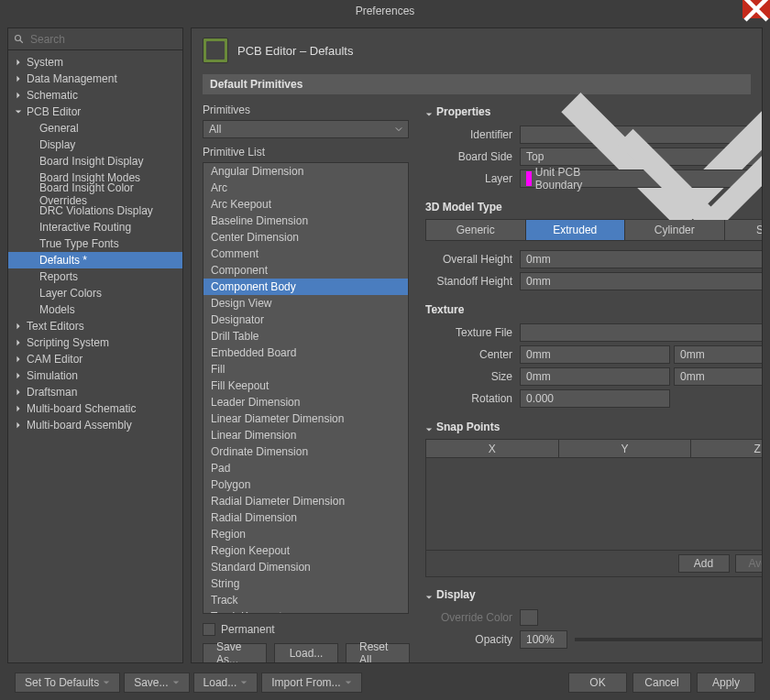 This screenshot has width=770, height=700. What do you see at coordinates (306, 653) in the screenshot?
I see `load-button: Load...` at bounding box center [306, 653].